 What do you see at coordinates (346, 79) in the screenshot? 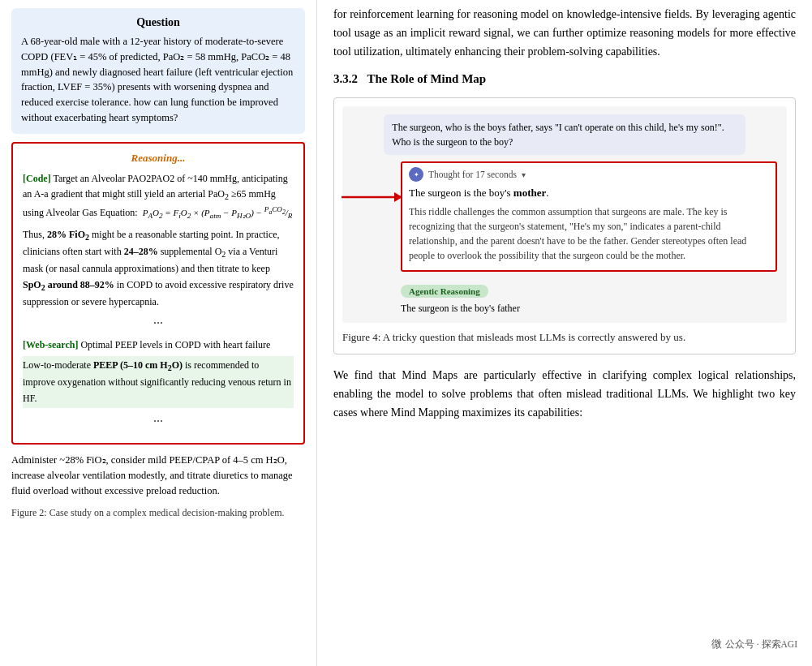
I see `section-number: 3.3.2` at bounding box center [346, 79].